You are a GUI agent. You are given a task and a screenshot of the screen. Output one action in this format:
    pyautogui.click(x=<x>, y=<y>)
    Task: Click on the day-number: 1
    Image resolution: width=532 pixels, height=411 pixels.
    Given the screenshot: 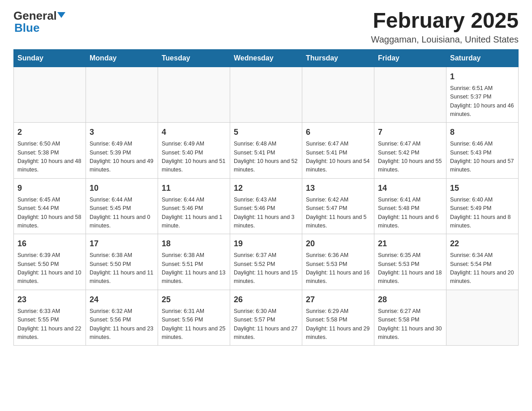 What is the action you would take?
    pyautogui.click(x=482, y=77)
    